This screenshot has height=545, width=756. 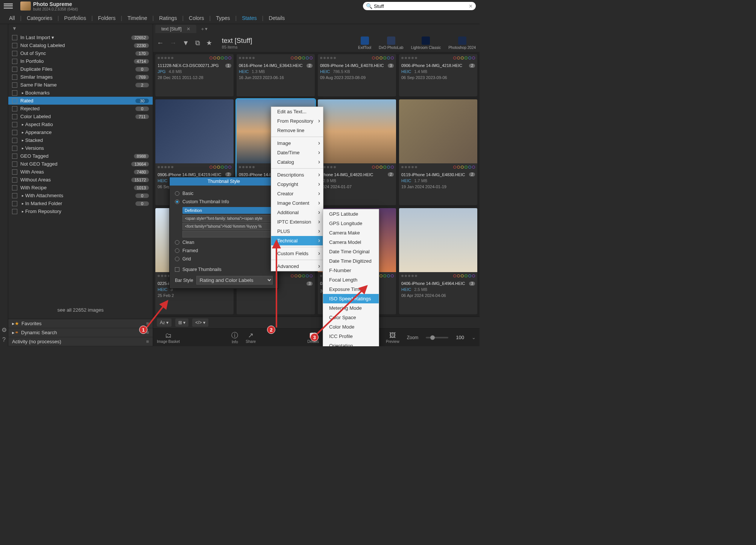 What do you see at coordinates (297, 184) in the screenshot?
I see `menu-item: Copyright` at bounding box center [297, 184].